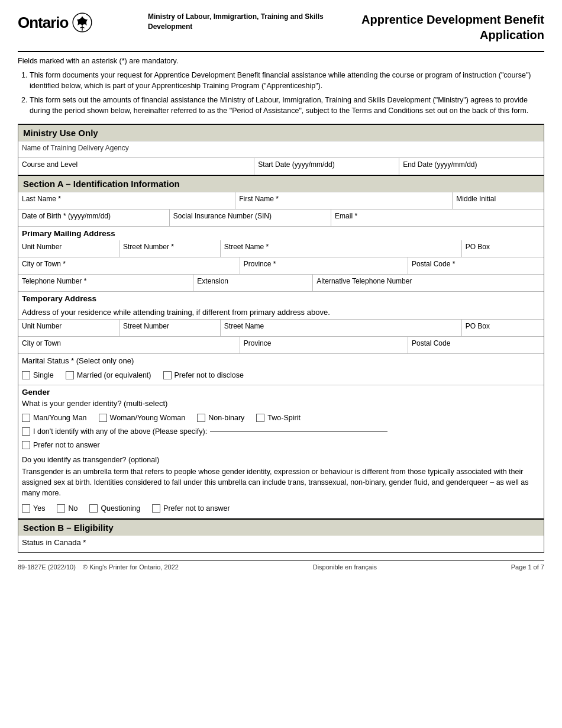  I want to click on temp-address-desc: Address of your residence while attendin…, so click(281, 313).